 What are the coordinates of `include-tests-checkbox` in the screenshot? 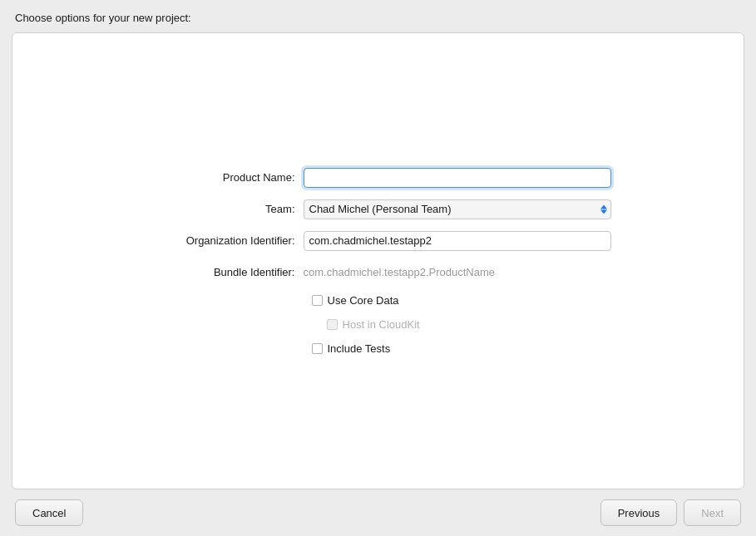 It's located at (318, 349).